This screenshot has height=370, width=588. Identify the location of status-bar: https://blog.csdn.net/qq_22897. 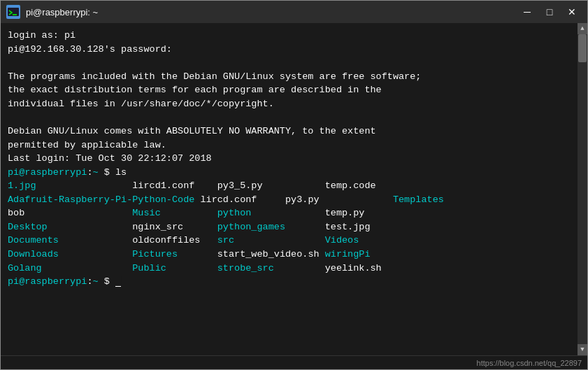
(294, 362).